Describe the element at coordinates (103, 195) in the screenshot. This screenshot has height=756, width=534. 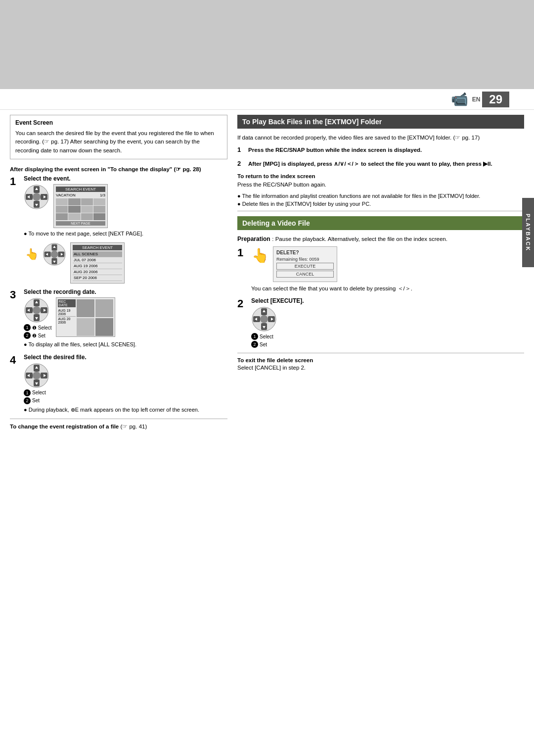
I see `se-page: 1/3` at that location.